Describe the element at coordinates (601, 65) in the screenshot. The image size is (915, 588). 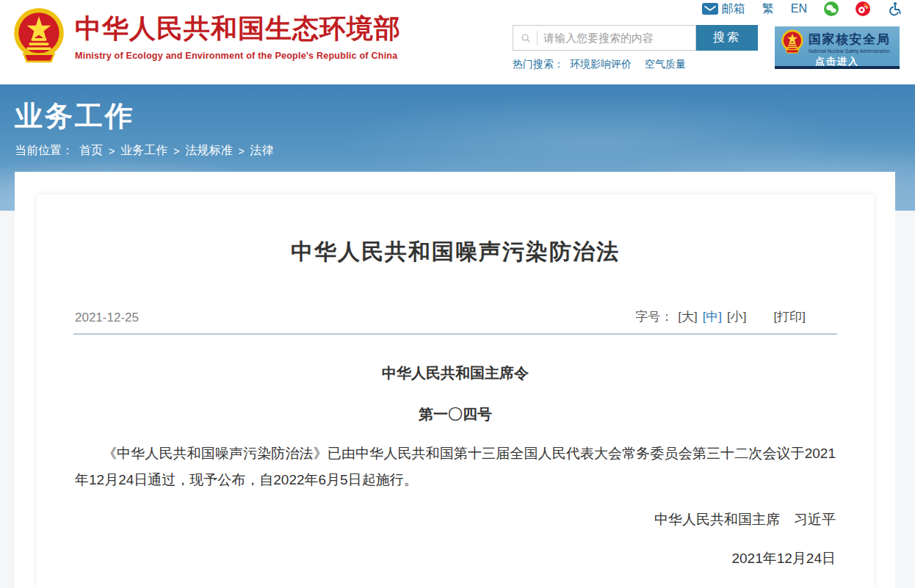
I see `hot-search-link-eia: 环境影响评价` at that location.